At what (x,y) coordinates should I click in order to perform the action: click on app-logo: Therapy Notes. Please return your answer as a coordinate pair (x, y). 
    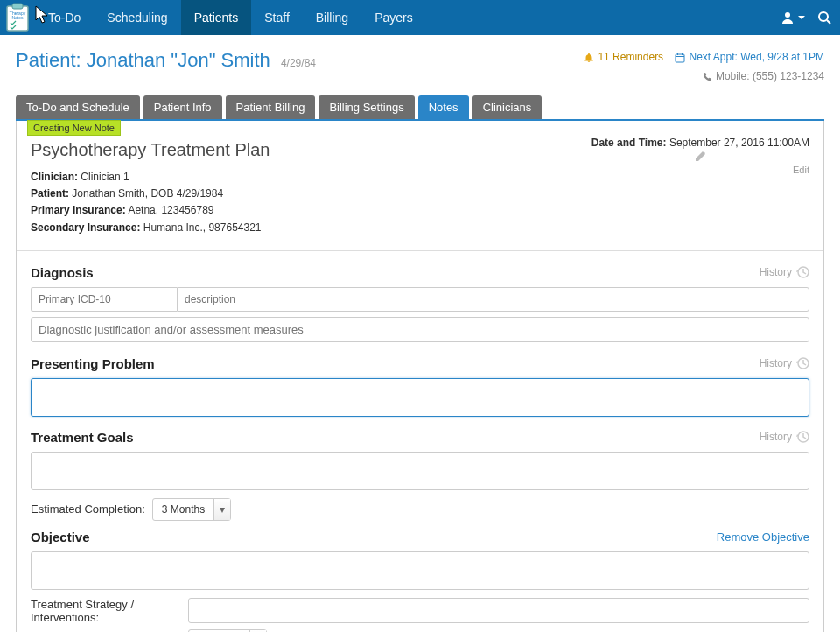
    Looking at the image, I should click on (18, 18).